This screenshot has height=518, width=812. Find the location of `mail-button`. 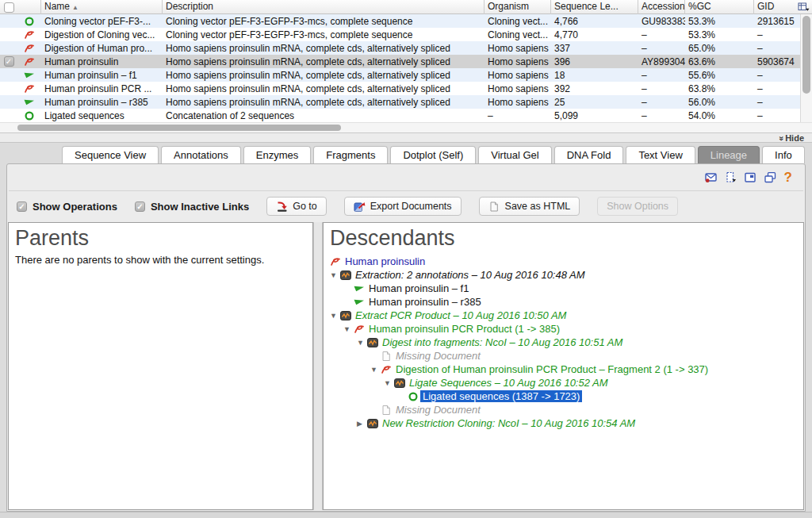

mail-button is located at coordinates (710, 178).